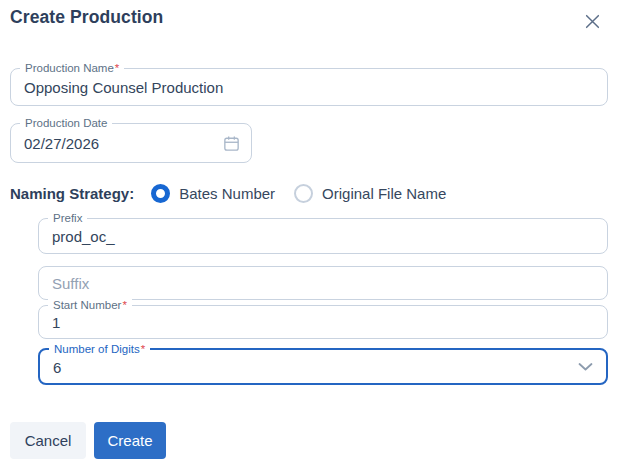 This screenshot has height=467, width=617. What do you see at coordinates (309, 87) in the screenshot?
I see `production-name-field: Production Name*` at bounding box center [309, 87].